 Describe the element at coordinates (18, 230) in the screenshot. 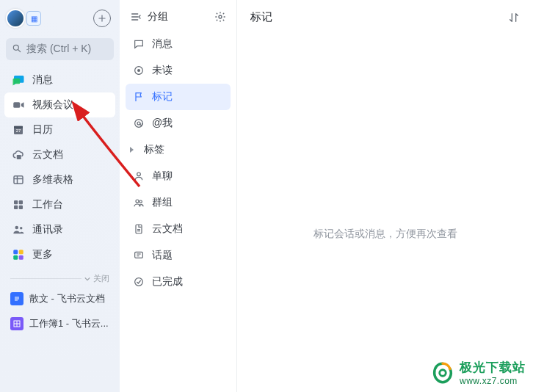

I see `contacts-icon` at that location.